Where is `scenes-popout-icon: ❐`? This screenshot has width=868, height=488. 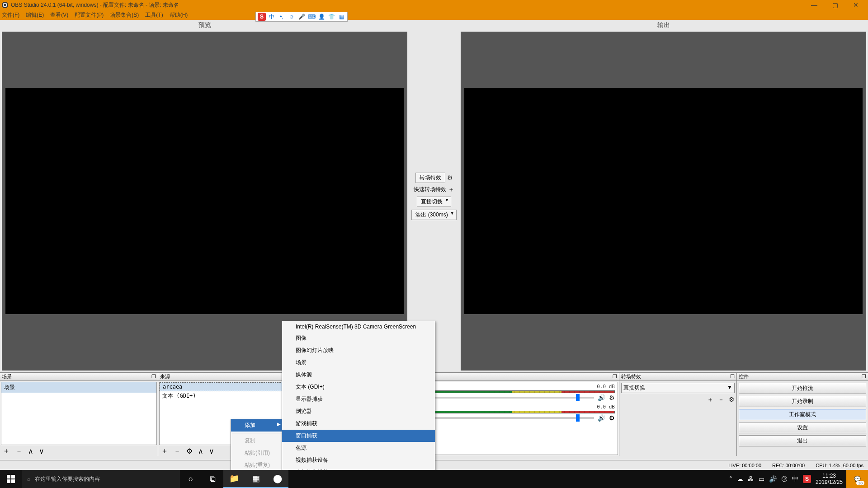
scenes-popout-icon: ❐ is located at coordinates (154, 377).